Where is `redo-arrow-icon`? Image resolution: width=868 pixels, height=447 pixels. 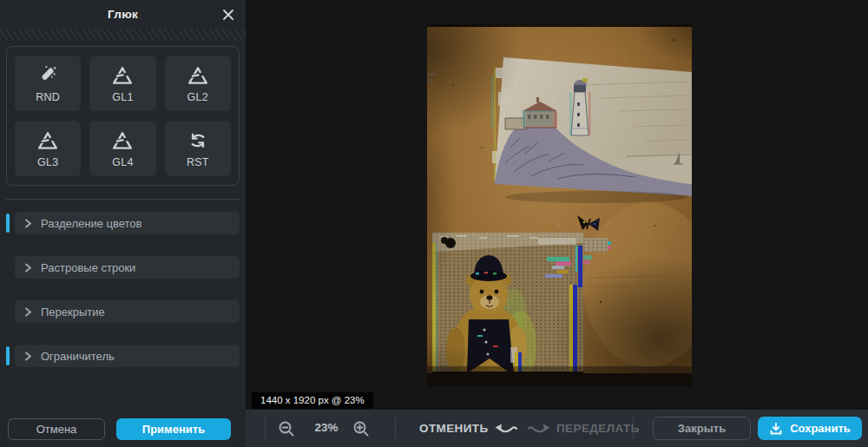 redo-arrow-icon is located at coordinates (539, 428).